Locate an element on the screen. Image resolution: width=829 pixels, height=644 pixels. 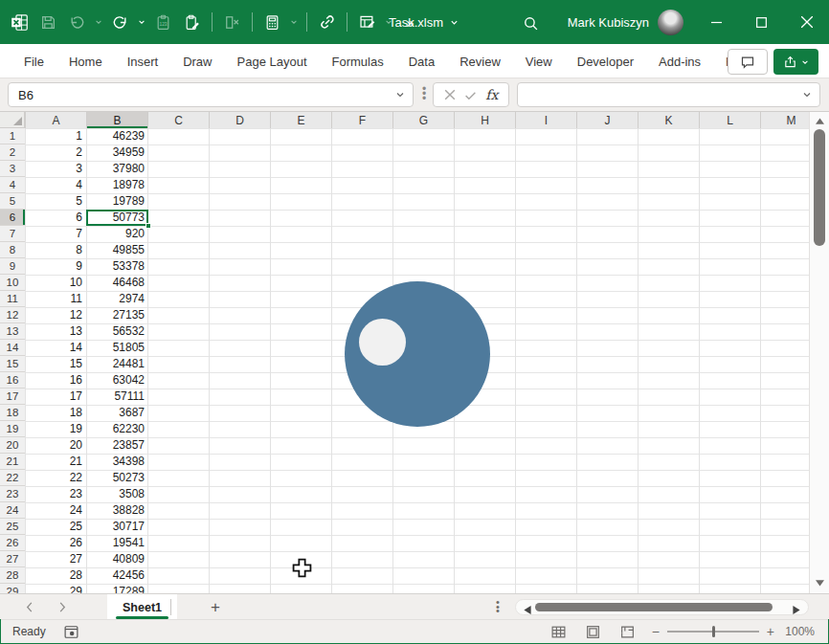
row-header-19: 19 is located at coordinates (12, 429).